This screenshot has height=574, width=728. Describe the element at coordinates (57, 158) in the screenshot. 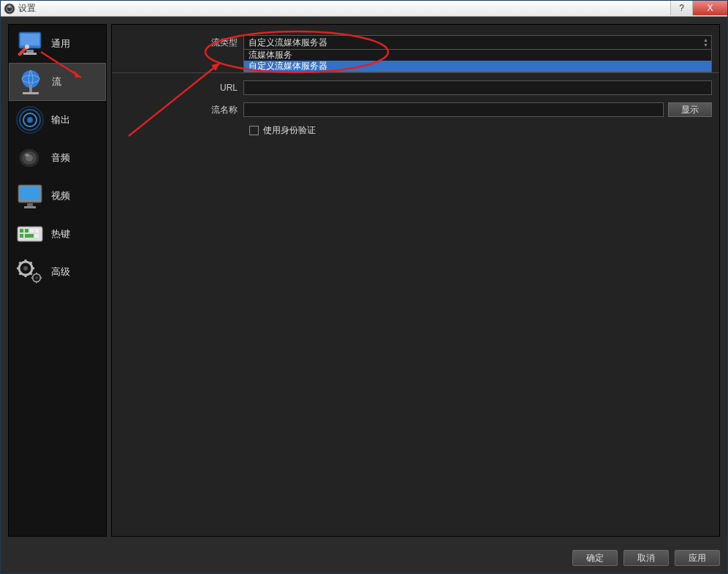

I see `sidebar-item-audio: 音频` at that location.